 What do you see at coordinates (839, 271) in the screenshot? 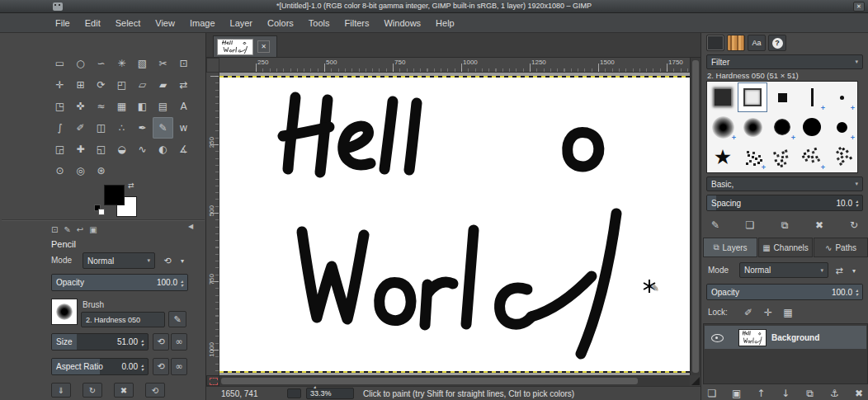
I see `switch-modes-icon: ⇄` at bounding box center [839, 271].